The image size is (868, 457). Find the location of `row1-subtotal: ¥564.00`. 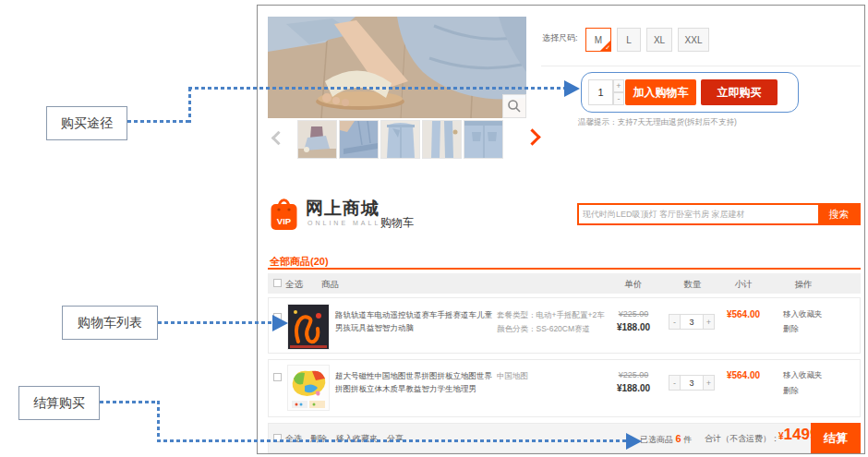

row1-subtotal: ¥564.00 is located at coordinates (743, 314).